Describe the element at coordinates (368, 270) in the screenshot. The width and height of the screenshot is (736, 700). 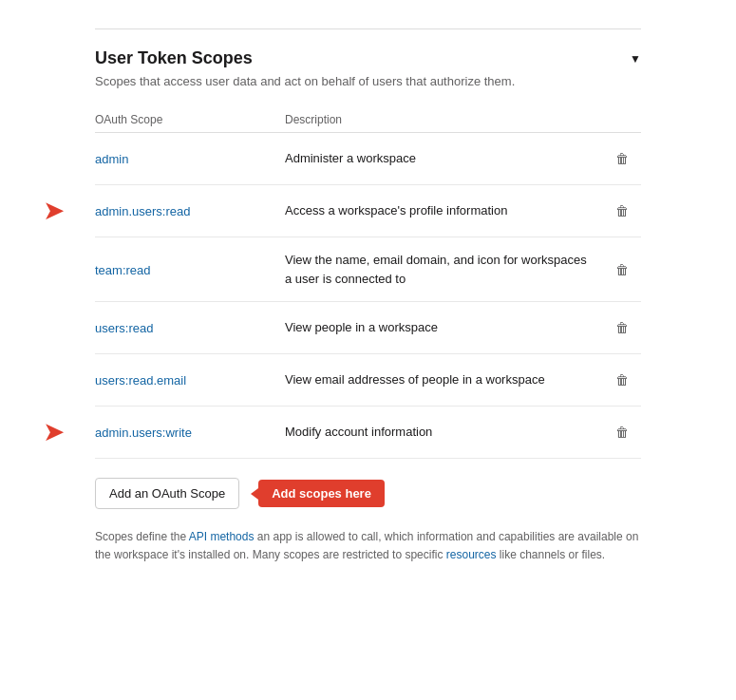
I see `scope-row-team-read: team:read View the name, email domain, a…` at that location.